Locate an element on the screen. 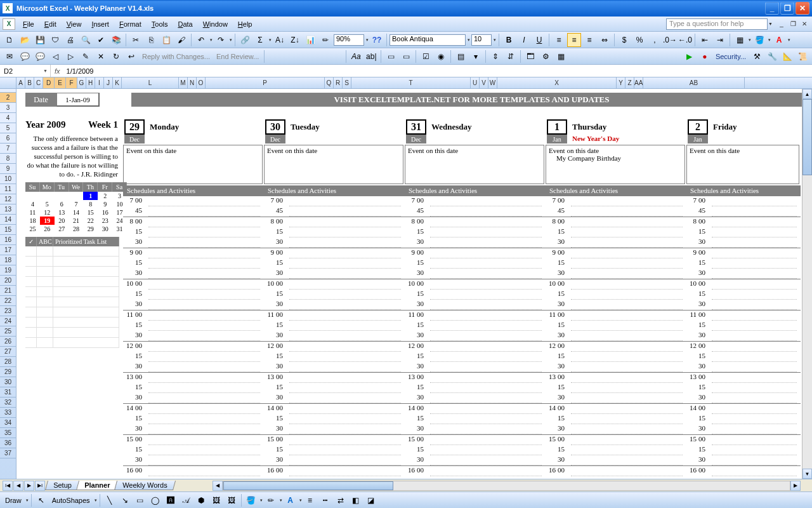 The width and height of the screenshot is (812, 508). scroll-left-button: ◀ is located at coordinates (218, 486).